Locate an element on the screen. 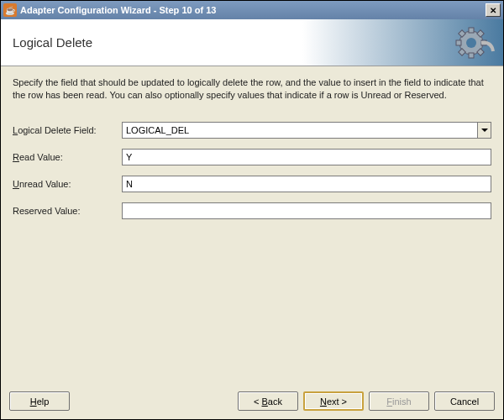 Image resolution: width=504 pixels, height=420 pixels. chevron-down-icon is located at coordinates (484, 130).